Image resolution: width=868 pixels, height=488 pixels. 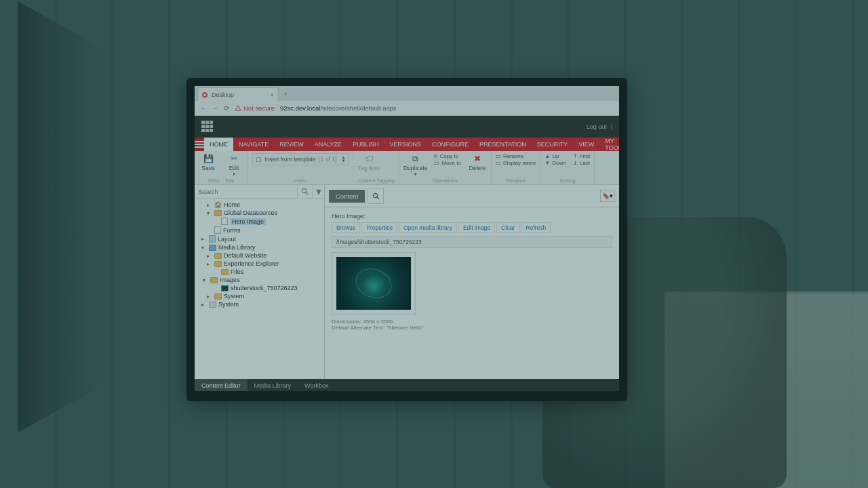 I want to click on tag-icon: 🏷, so click(x=369, y=159).